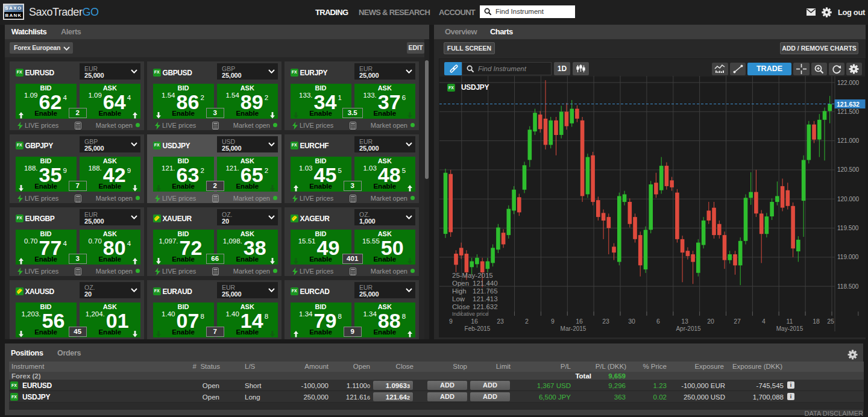 The width and height of the screenshot is (868, 417). What do you see at coordinates (459, 299) in the screenshot?
I see `svg-text: Low` at bounding box center [459, 299].